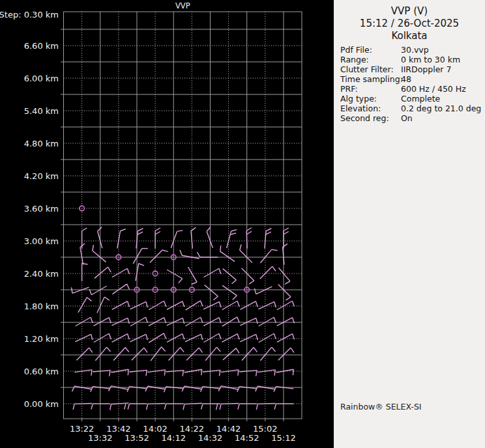 The width and height of the screenshot is (485, 448). Describe the element at coordinates (412, 99) in the screenshot. I see `info-row: Alg type:Complete` at that location.